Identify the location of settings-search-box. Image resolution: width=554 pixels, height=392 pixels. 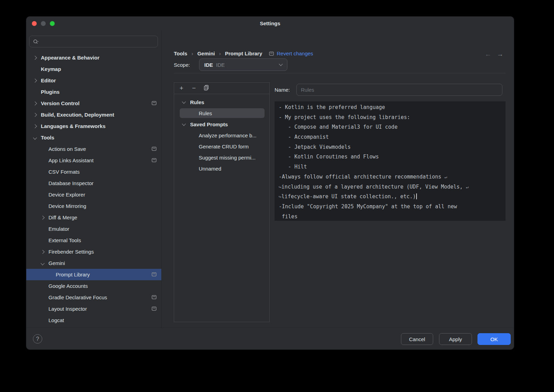
(93, 42).